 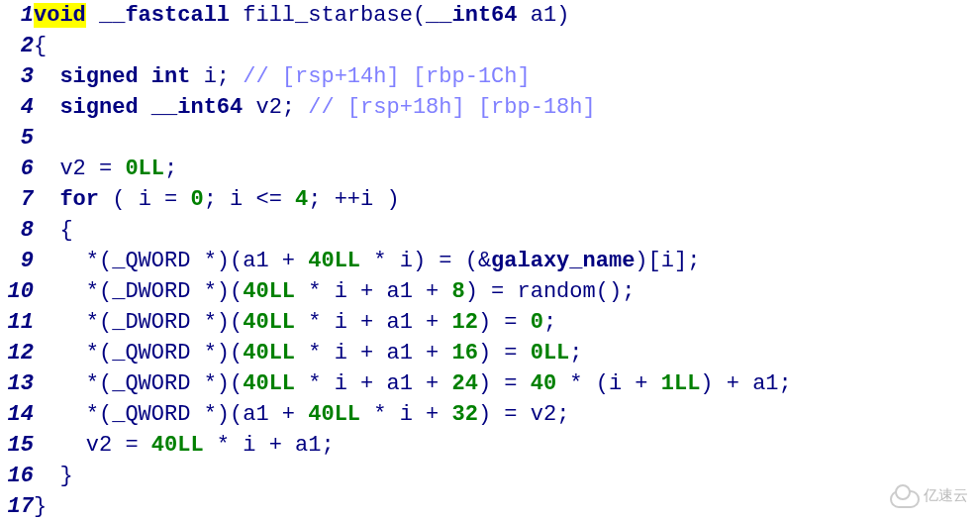 What do you see at coordinates (413, 384) in the screenshot?
I see `code-content: *(_QWORD *)(40LL * i + a1 + 24) = 40 * (…` at bounding box center [413, 384].